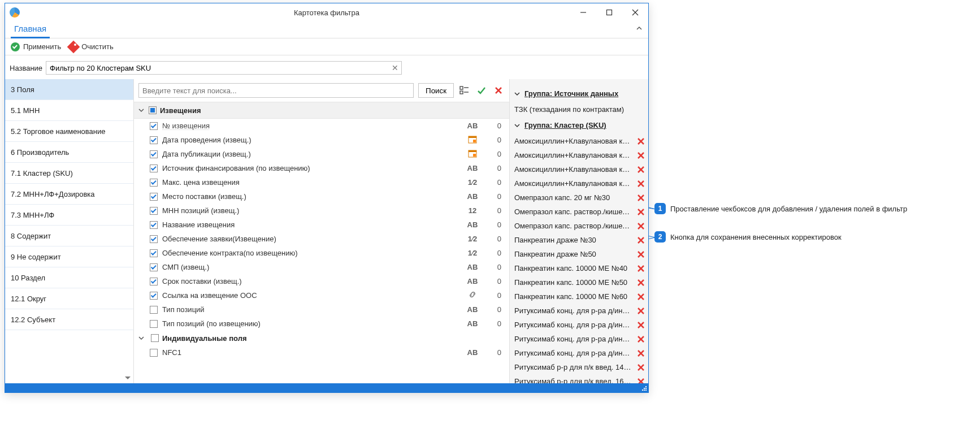 This screenshot has height=437, width=980. I want to click on field-label: № извещения, so click(310, 126).